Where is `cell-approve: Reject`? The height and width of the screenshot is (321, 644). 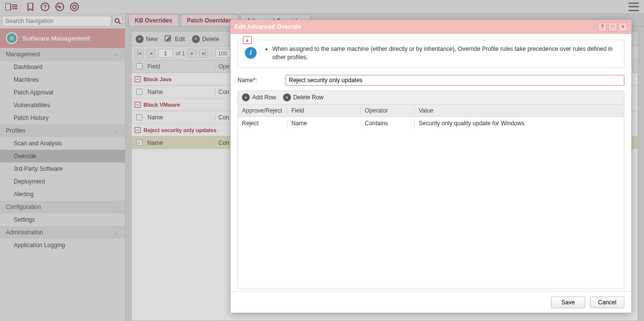
cell-approve: Reject is located at coordinates (262, 123).